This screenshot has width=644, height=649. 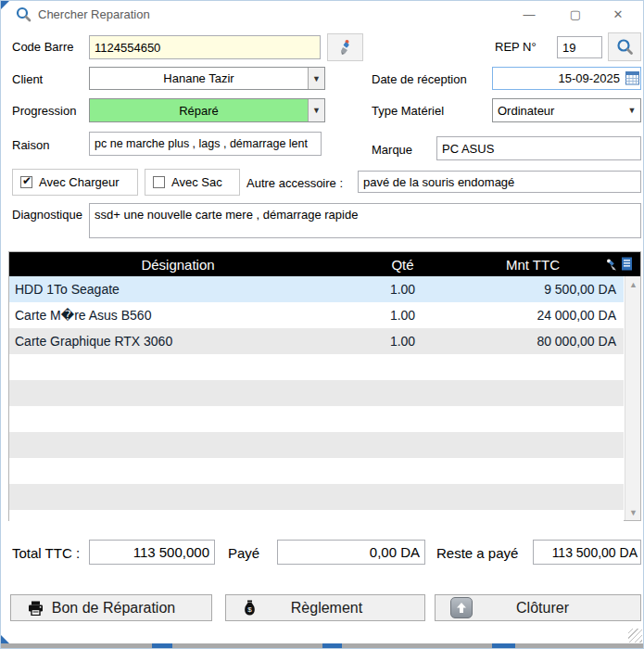 What do you see at coordinates (365, 221) in the screenshot?
I see `diagnostique-textarea: ssd+ une nouvelle carte mere , démarrage…` at bounding box center [365, 221].